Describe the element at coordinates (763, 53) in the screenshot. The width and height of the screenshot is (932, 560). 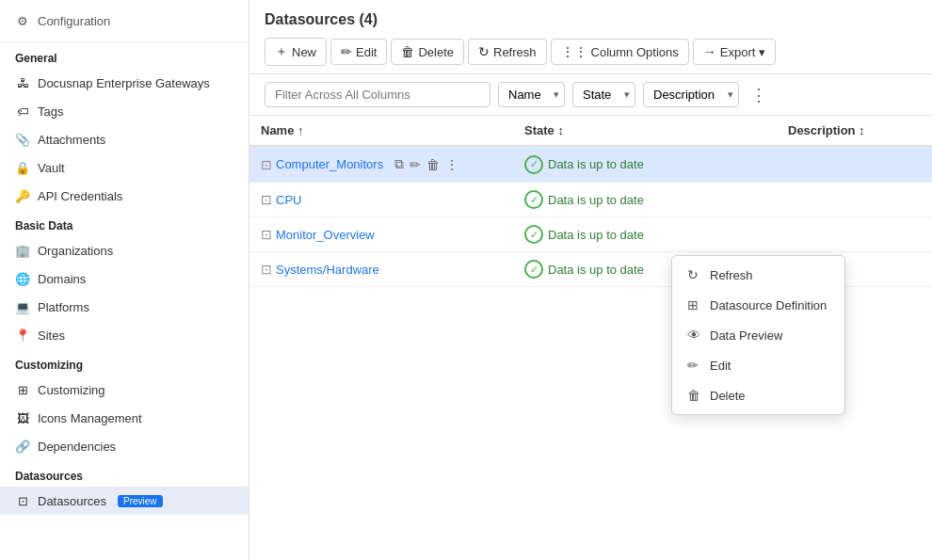
I see `chevron-down-icon: ▾` at that location.